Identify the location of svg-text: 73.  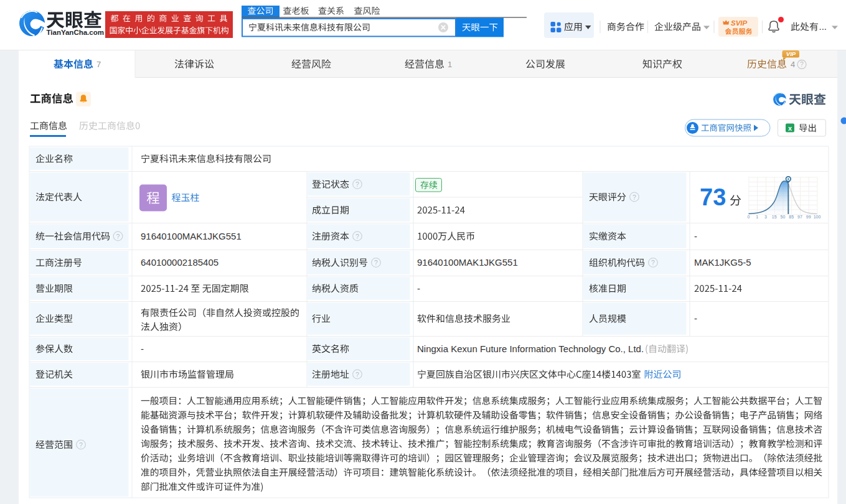
(713, 197).